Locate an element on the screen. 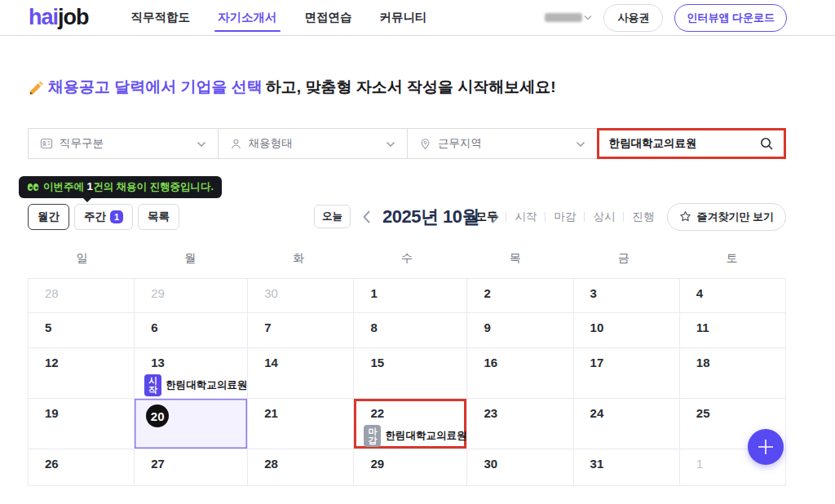 Image resolution: width=835 pixels, height=504 pixels. headline-rest: 하고, 맞춤형 자소서 작성을 시작해보세요! is located at coordinates (411, 87).